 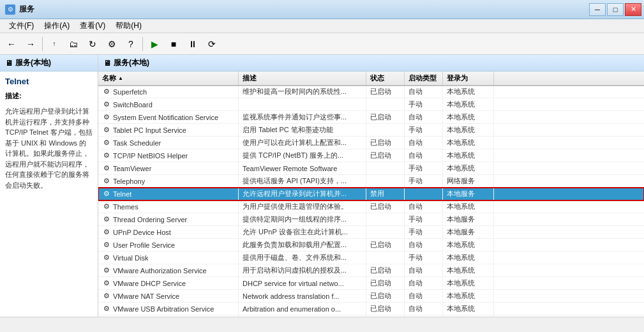 I want to click on table-row: ⚙VMware NAT ServiceNetwork address trans…, so click(x=371, y=296).